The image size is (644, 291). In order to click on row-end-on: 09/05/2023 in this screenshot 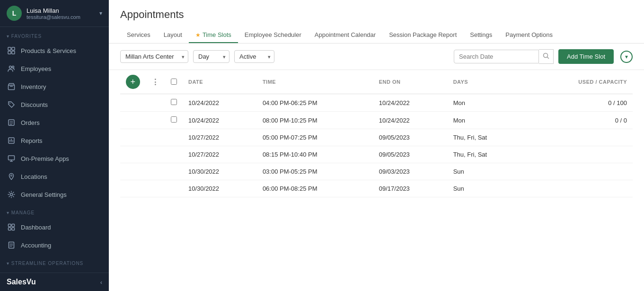, I will do `click(411, 155)`.